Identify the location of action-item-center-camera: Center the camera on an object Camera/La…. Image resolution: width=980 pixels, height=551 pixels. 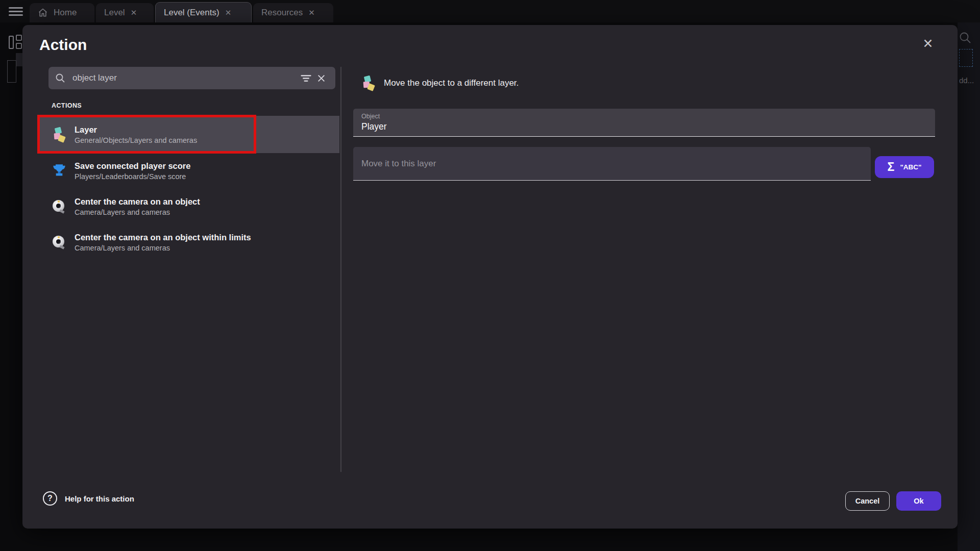
(189, 207).